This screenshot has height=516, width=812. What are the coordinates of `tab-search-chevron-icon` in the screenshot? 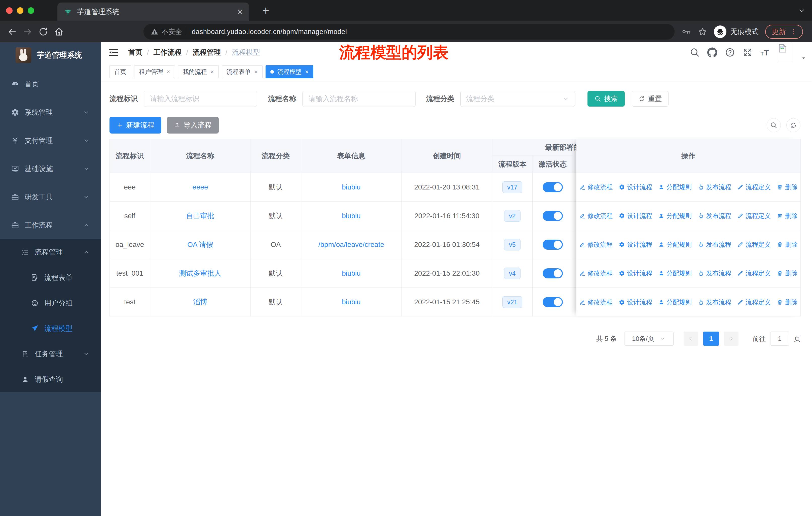 It's located at (802, 11).